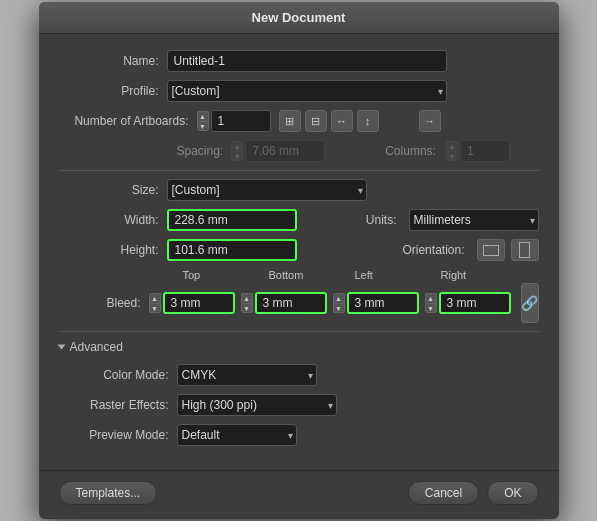  Describe the element at coordinates (247, 375) in the screenshot. I see `color-mode-select: CMYK RGB Grayscale` at that location.